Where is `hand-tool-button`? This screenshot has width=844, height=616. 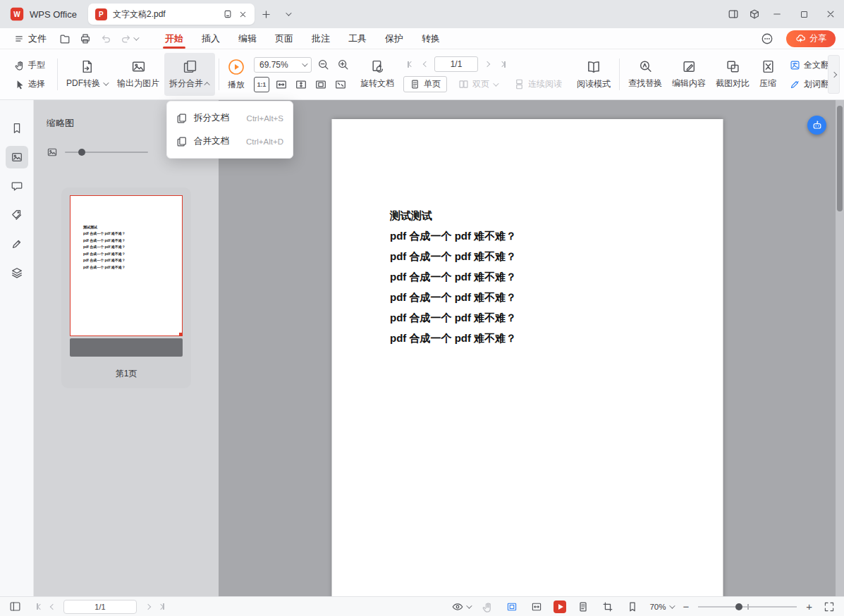
hand-tool-button is located at coordinates (487, 607).